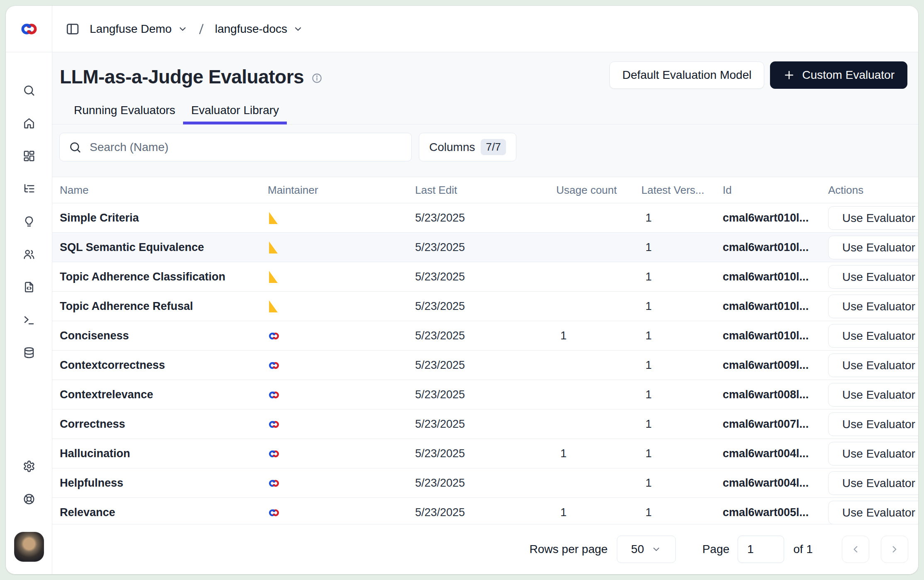 The image size is (924, 580). What do you see at coordinates (485, 306) in the screenshot?
I see `table-row: Topic Adherence Refusal 5/23/2025 1 cmal…` at bounding box center [485, 306].